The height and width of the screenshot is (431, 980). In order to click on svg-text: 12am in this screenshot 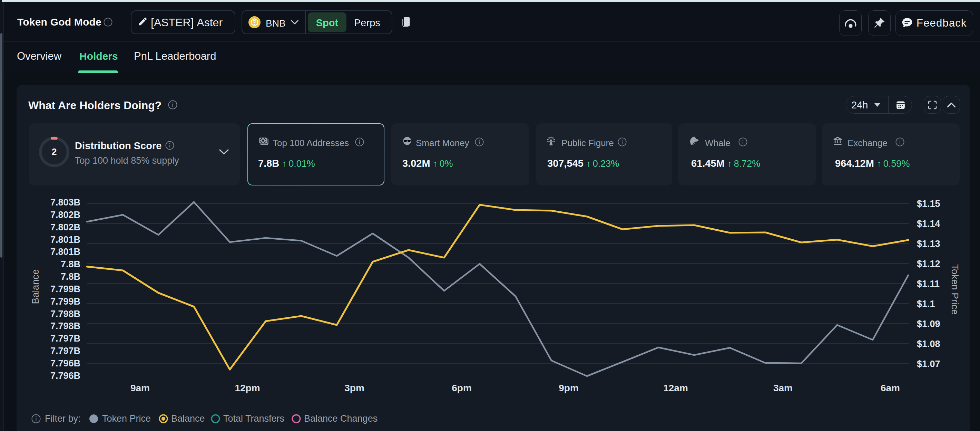, I will do `click(676, 388)`.